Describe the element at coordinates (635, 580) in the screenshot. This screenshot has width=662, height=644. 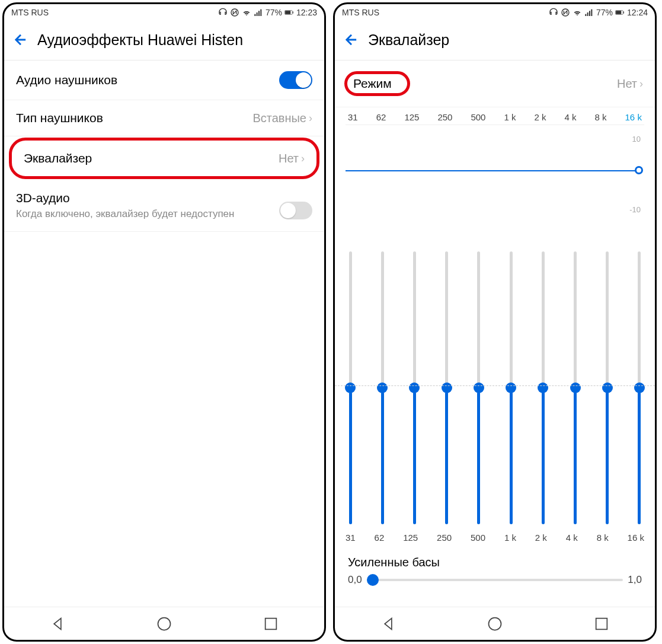
I see `bass-max: 1,0` at that location.